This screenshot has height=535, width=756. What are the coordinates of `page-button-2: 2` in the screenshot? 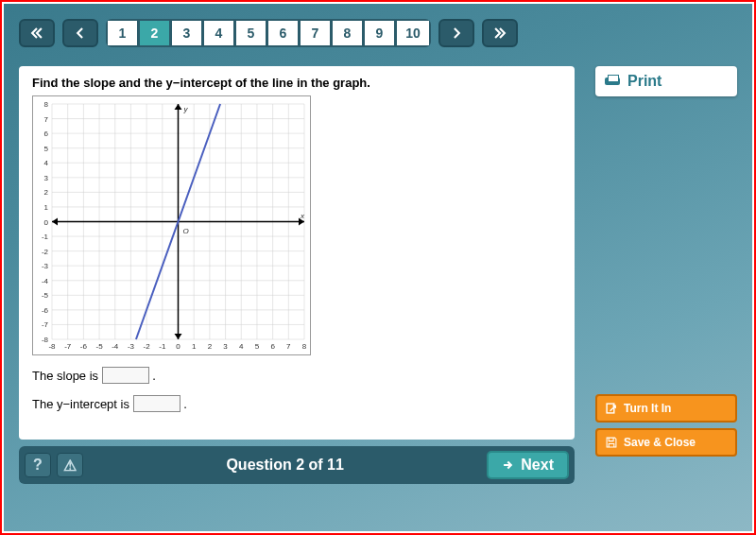 It's located at (156, 33).